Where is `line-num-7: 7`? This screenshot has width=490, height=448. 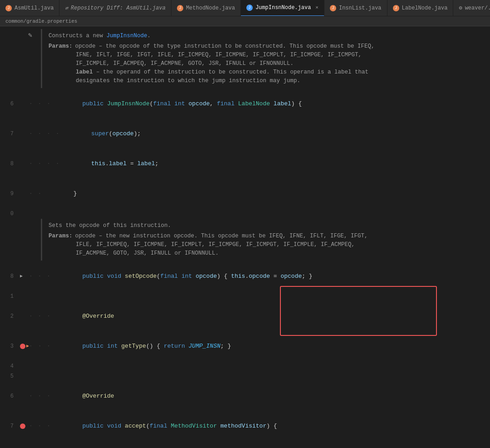
line-num-7: 7 is located at coordinates (10, 134).